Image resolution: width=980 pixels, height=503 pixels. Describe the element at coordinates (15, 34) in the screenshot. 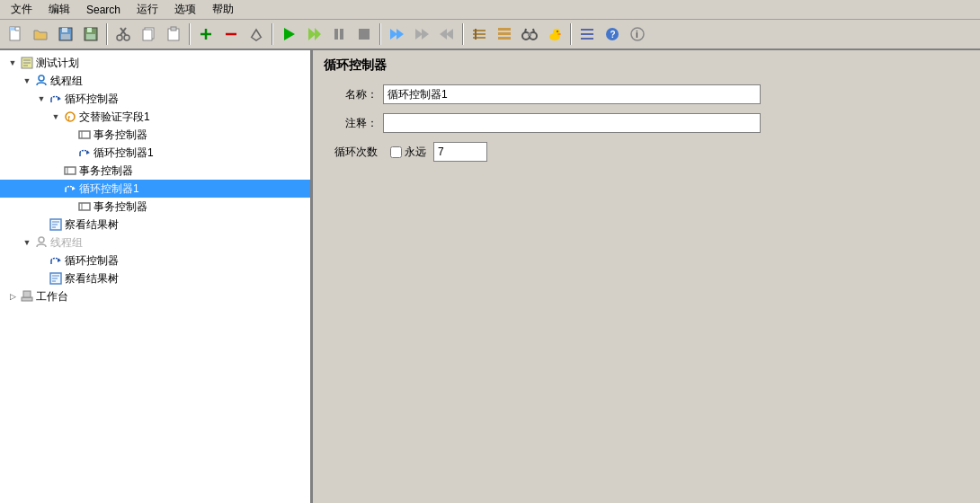

I see `new-icon` at that location.